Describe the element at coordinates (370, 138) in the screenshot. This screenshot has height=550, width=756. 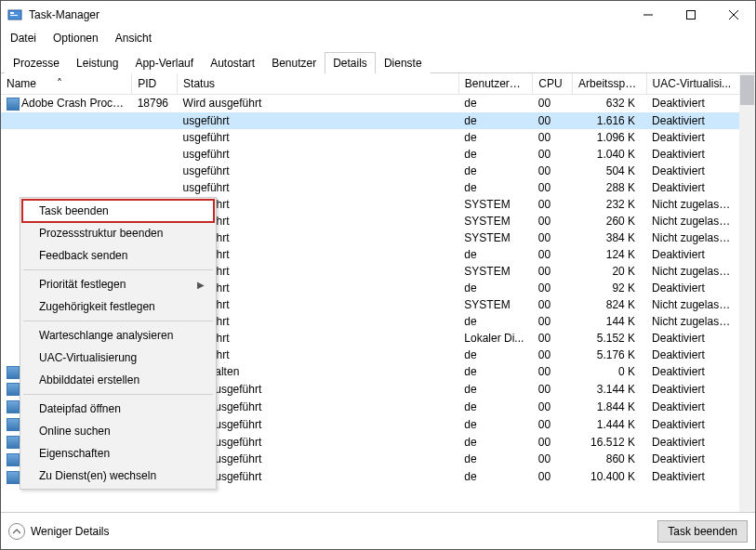
I see `table-row: usgeführtde001.096 KDeaktiviert` at that location.